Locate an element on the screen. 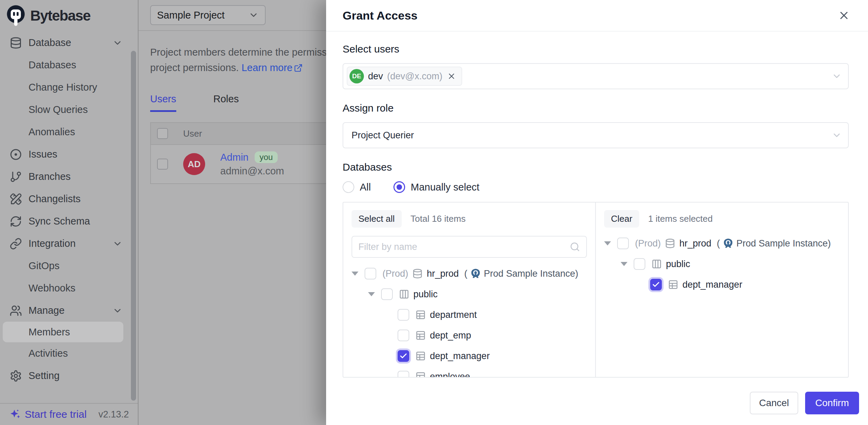 The image size is (868, 425). cancel-button: Cancel is located at coordinates (774, 403).